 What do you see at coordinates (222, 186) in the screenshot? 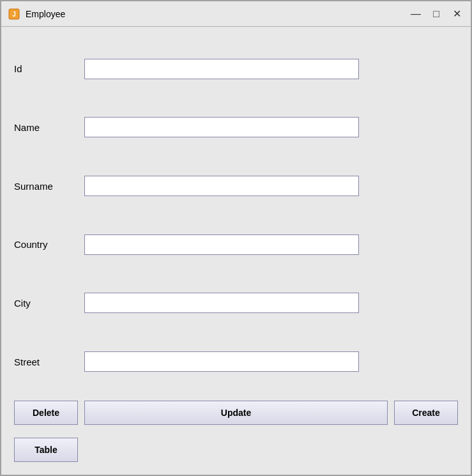
I see `input-surname` at bounding box center [222, 186].